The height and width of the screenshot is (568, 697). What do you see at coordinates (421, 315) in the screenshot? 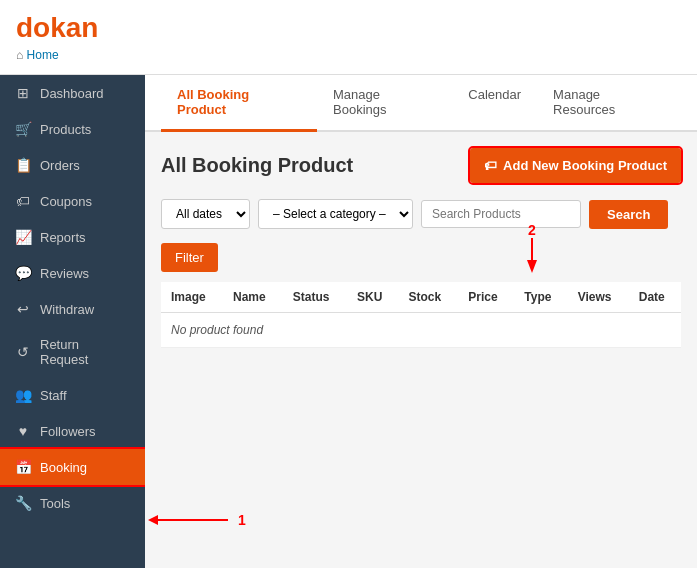
I see `products-table: Image Name Status SKU Stock Price Type V…` at bounding box center [421, 315].